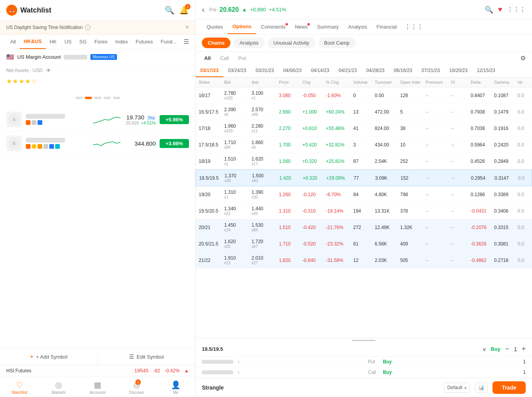  Describe the element at coordinates (187, 27) in the screenshot. I see `notification-close-btn: ×` at that location.